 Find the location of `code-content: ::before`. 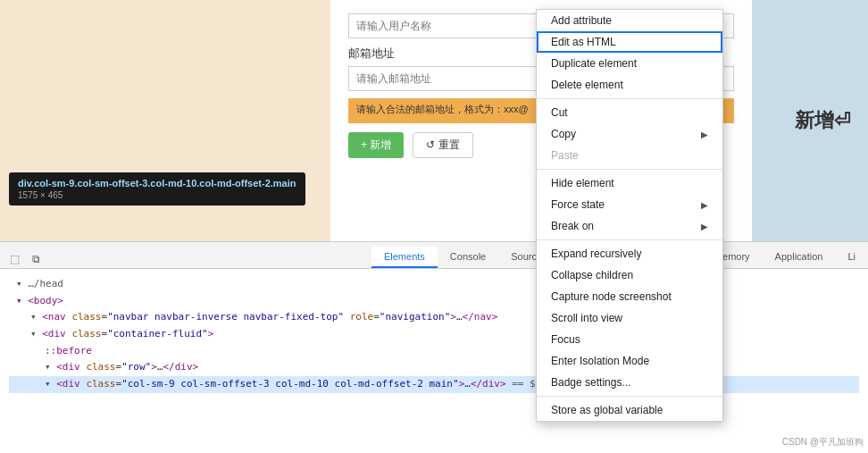

code-content: ::before is located at coordinates (68, 352).